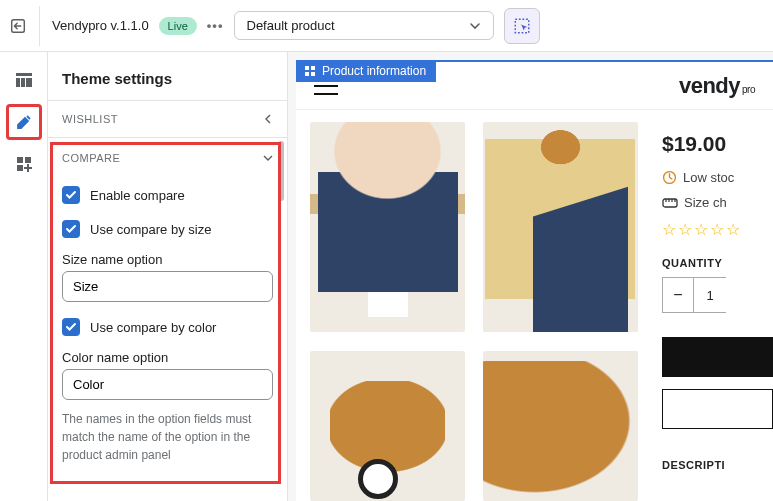 This screenshot has height=501, width=773. Describe the element at coordinates (24, 122) in the screenshot. I see `theme-settings-tab` at that location.